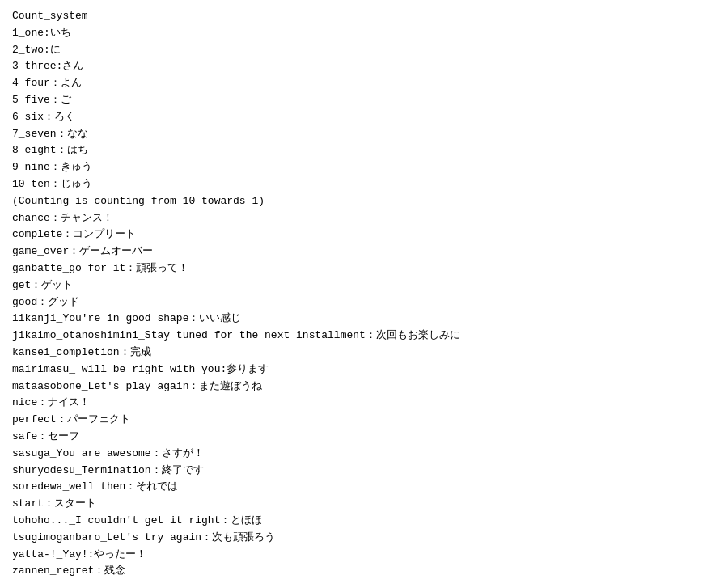 This screenshot has height=588, width=724. I want to click on list-item: good：グッド, so click(362, 302).